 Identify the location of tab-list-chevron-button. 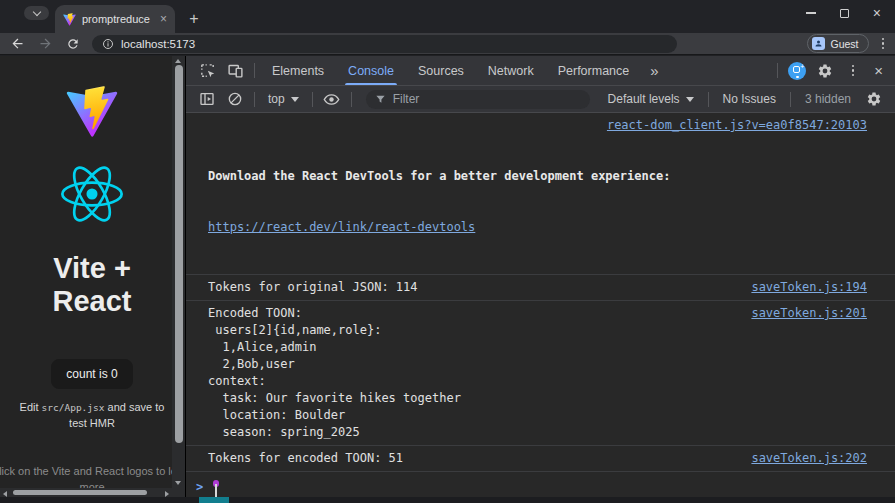
(36, 13).